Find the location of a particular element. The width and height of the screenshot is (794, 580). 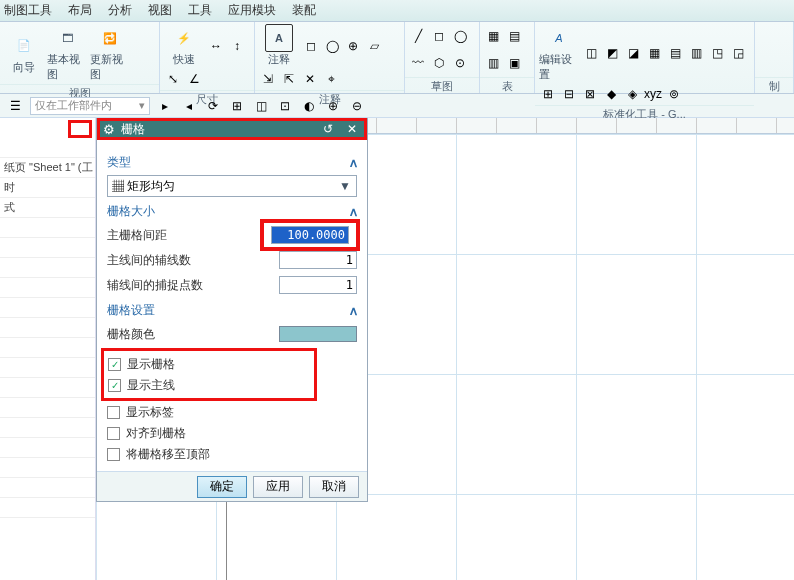

dim-icon: ⤡ is located at coordinates (173, 79).